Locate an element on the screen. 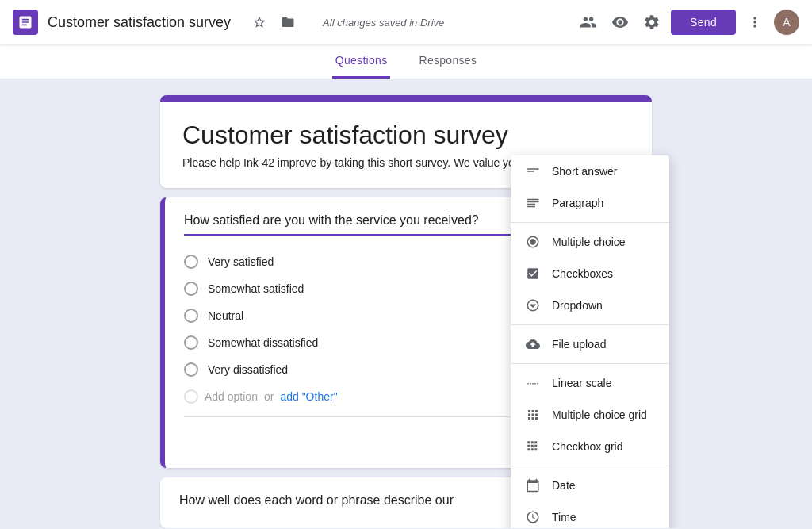 The height and width of the screenshot is (529, 812). radio-somewhat-dissatisfied is located at coordinates (191, 343).